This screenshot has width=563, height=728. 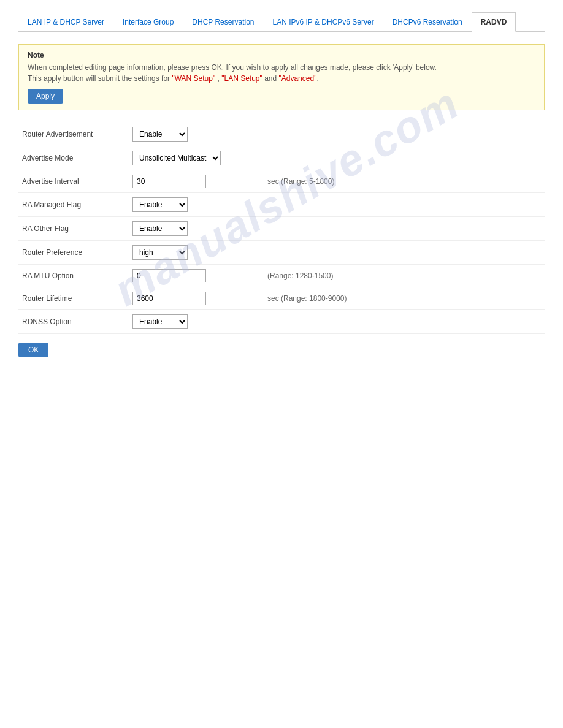 I want to click on field-hint-rdnss-option, so click(x=404, y=322).